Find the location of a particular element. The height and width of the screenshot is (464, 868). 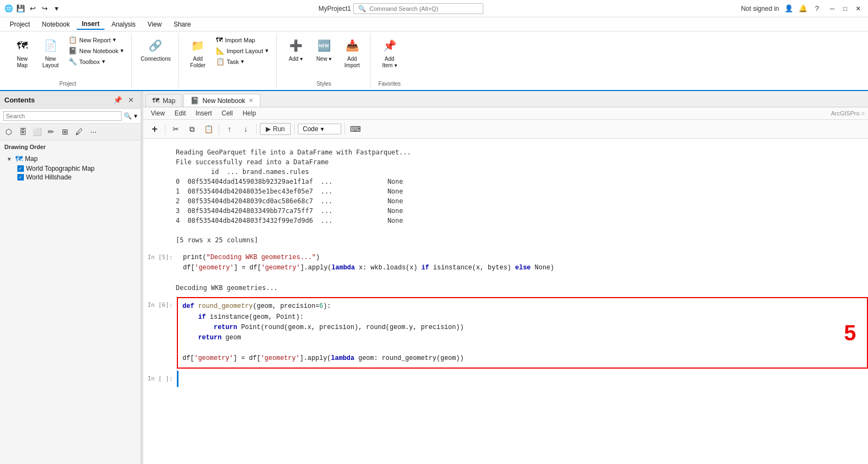

maximize-button: □ is located at coordinates (845, 9).